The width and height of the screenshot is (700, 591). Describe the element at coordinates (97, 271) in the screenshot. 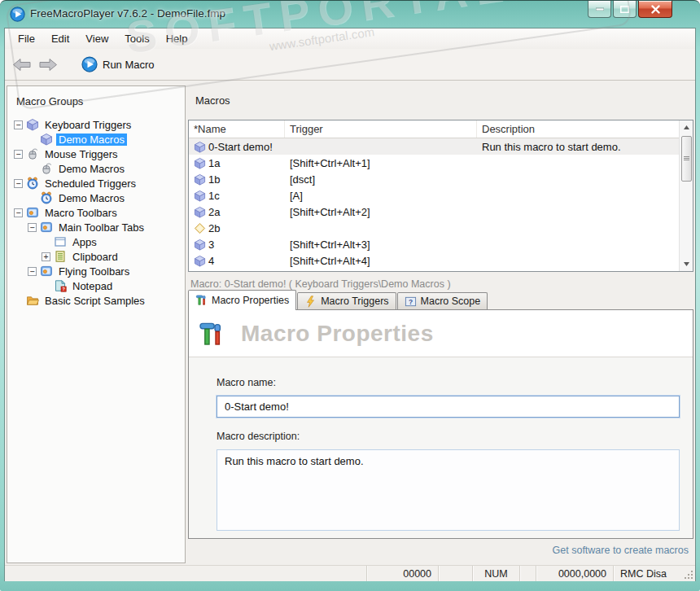

I see `tree-item-flying-toolbars: −Flying Toolbars` at that location.